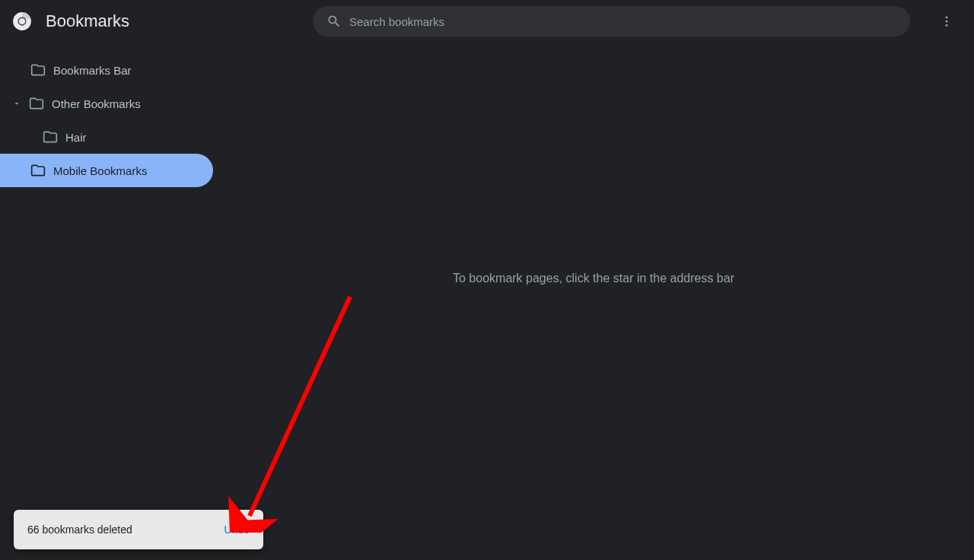 The height and width of the screenshot is (560, 974). I want to click on toast: 66 bookmarks deleted Undo, so click(138, 530).